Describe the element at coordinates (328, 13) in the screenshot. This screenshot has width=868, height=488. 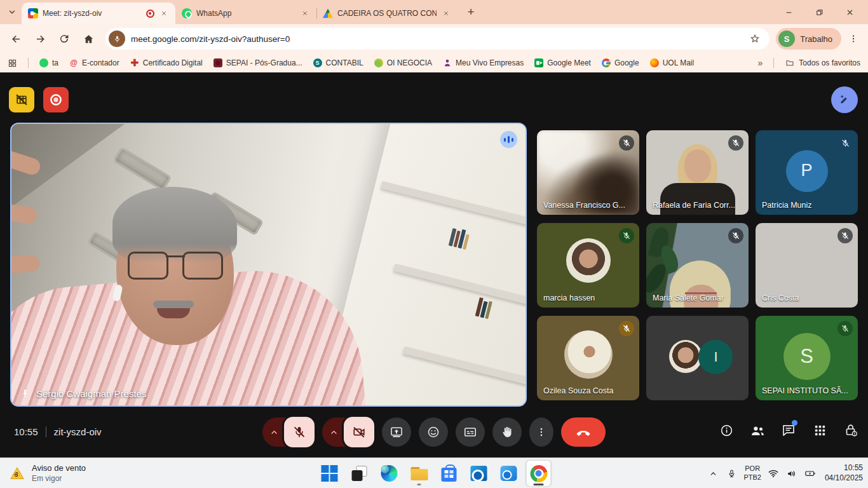
I see `drive-favicon-icon` at that location.